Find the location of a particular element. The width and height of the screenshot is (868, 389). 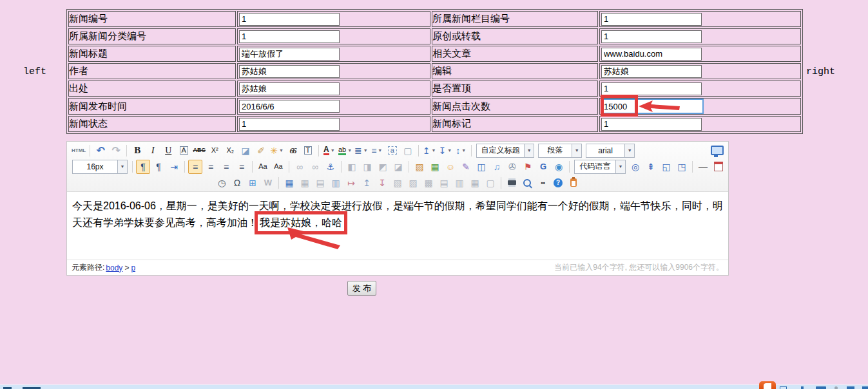

html-source-icon: HTML is located at coordinates (79, 151).